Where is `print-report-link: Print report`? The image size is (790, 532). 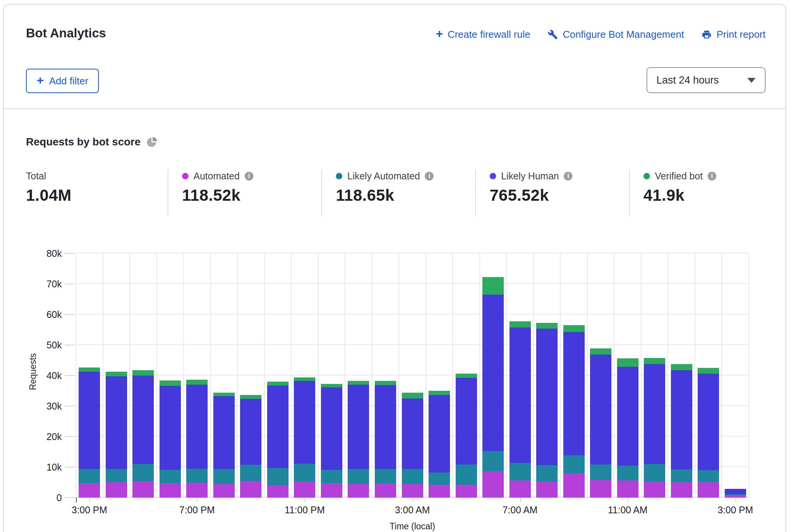 print-report-link: Print report is located at coordinates (734, 34).